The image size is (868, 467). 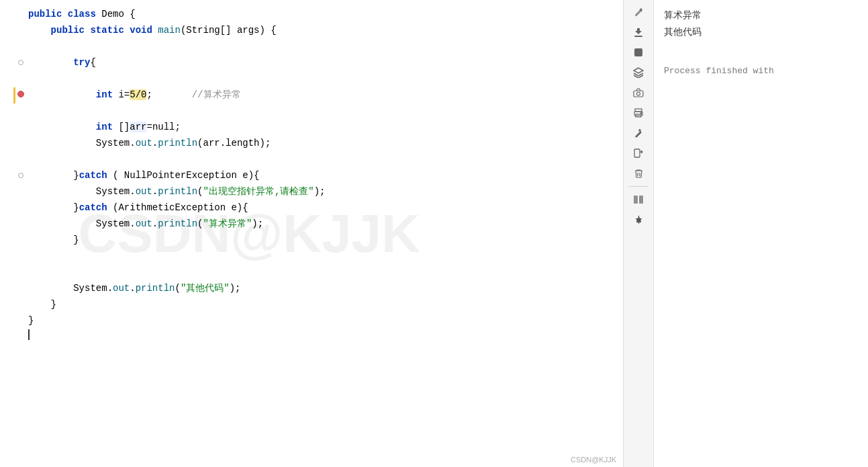 What do you see at coordinates (638, 153) in the screenshot?
I see `export-button` at bounding box center [638, 153].